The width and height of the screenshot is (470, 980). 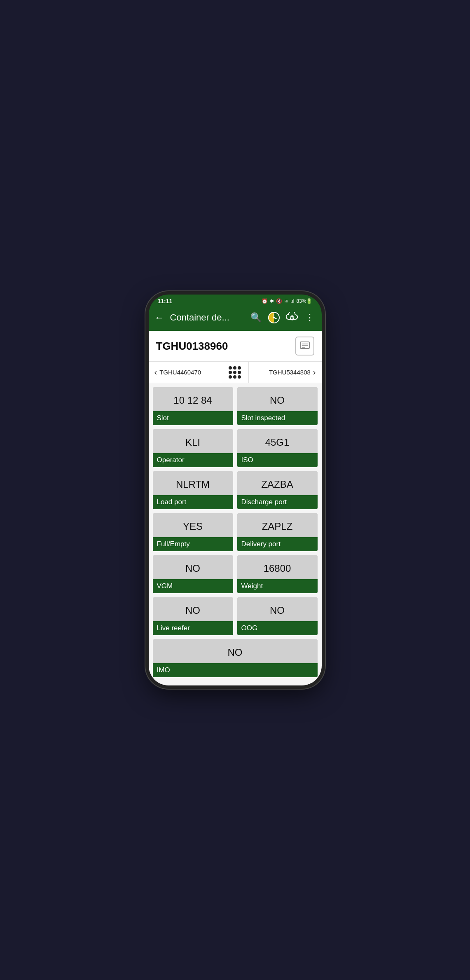 I want to click on cell-label-2: Operator, so click(x=193, y=460).